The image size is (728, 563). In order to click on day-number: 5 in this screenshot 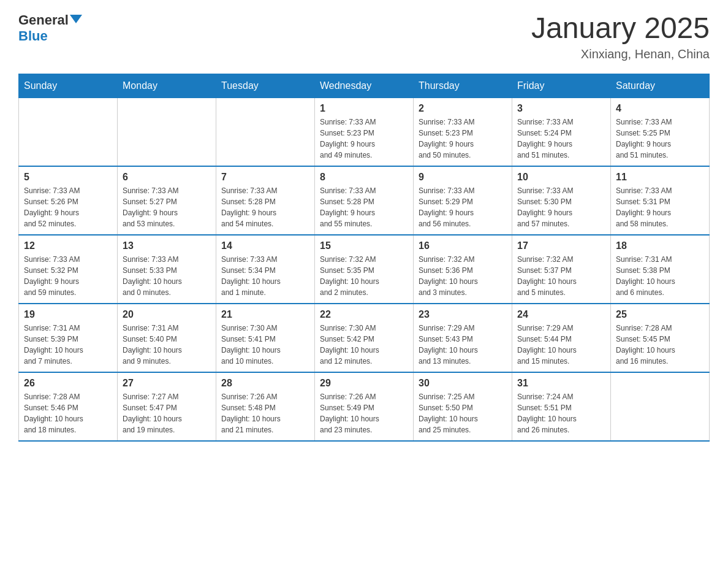, I will do `click(68, 177)`.